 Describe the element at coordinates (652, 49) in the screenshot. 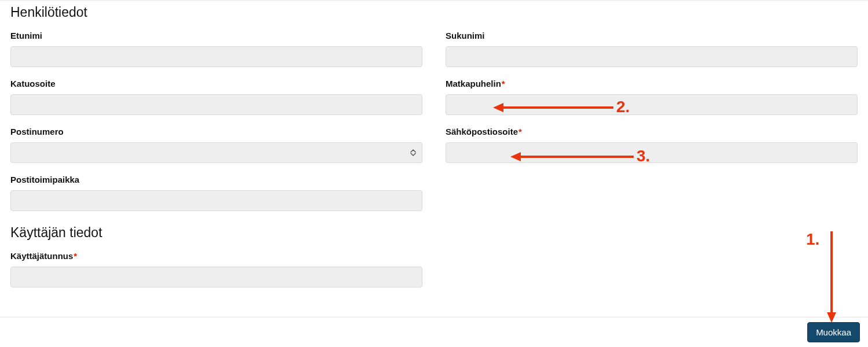

I see `field-lastname: Sukunimi` at that location.